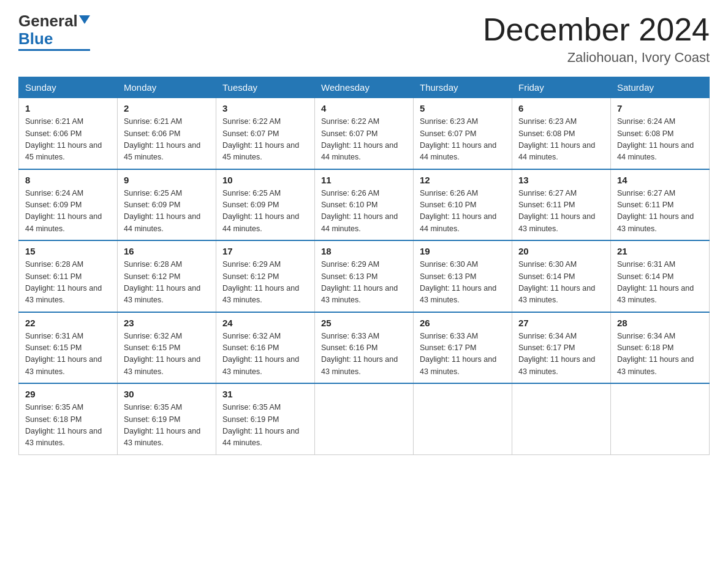 The height and width of the screenshot is (563, 728). What do you see at coordinates (661, 134) in the screenshot?
I see `calendar-cell: 7Sunrise: 6:24 AMSunset: 6:08 PMDaylight…` at bounding box center [661, 134].